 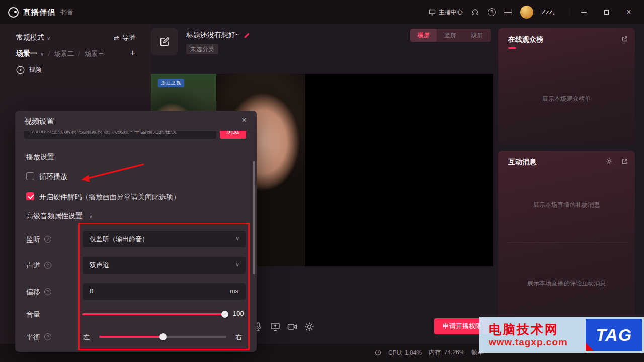 What do you see at coordinates (164, 265) in the screenshot?
I see `channel-select: 双声道 ∨` at bounding box center [164, 265].